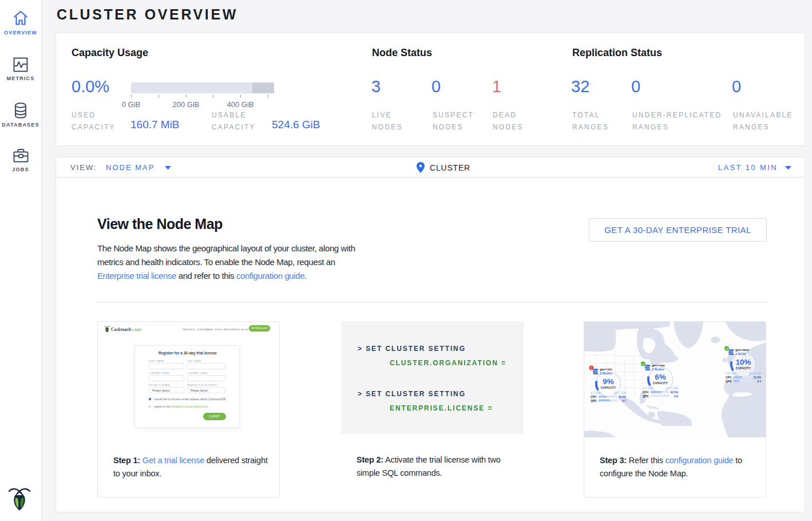 This screenshot has width=812, height=521. What do you see at coordinates (606, 369) in the screenshot?
I see `svg-text: geo=sfo` at bounding box center [606, 369].